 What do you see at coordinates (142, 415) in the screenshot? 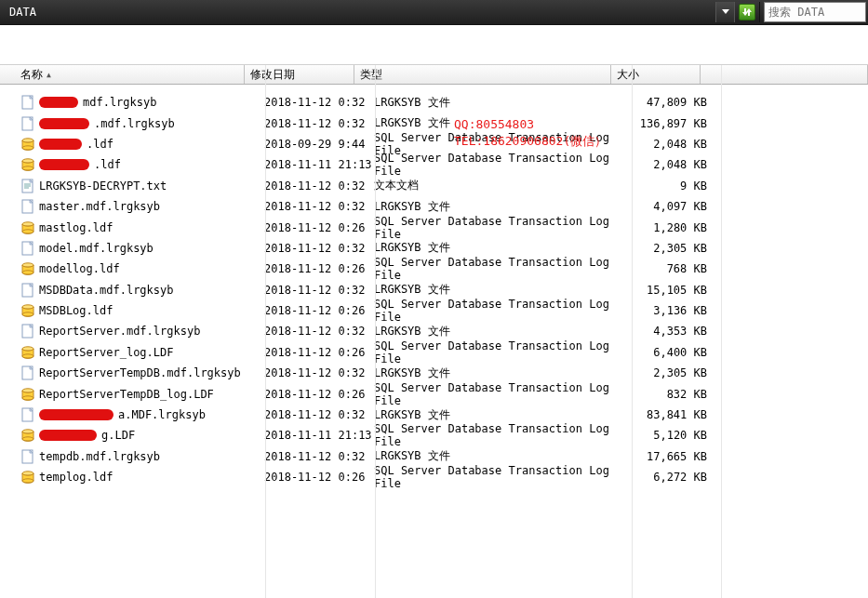
I see `file-name-cell: a.MDF.lrgksyb` at bounding box center [142, 415].